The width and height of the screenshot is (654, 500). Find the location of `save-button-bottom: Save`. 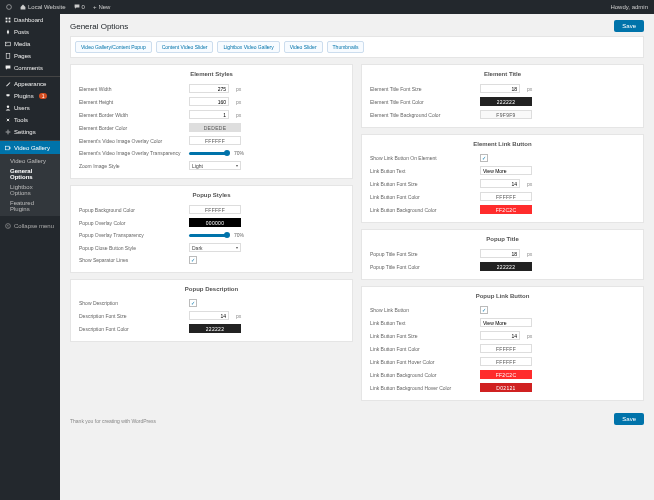

save-button-bottom: Save is located at coordinates (629, 419).